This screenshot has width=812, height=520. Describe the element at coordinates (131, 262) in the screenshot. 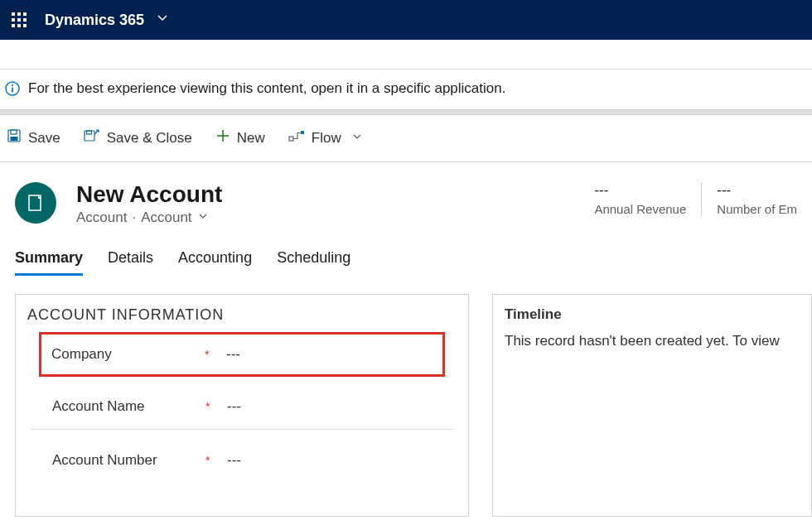

I see `tab-details: Details` at that location.